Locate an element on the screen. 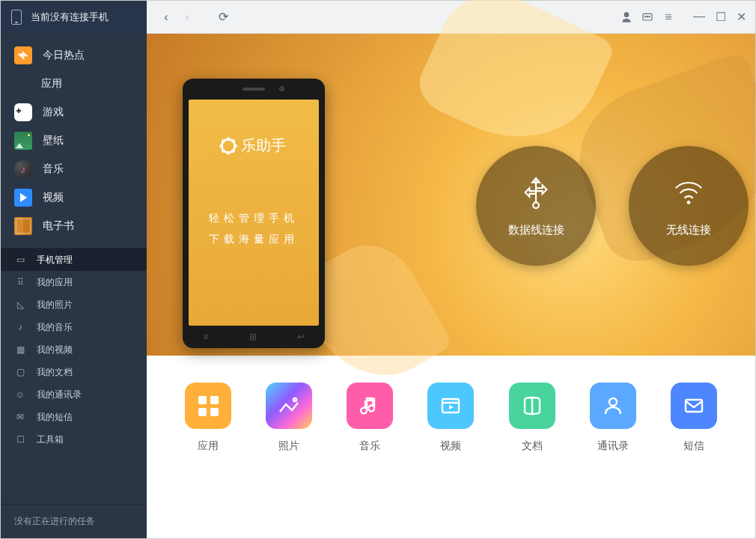 This screenshot has width=756, height=539. tile-music: 音乐 is located at coordinates (370, 418).